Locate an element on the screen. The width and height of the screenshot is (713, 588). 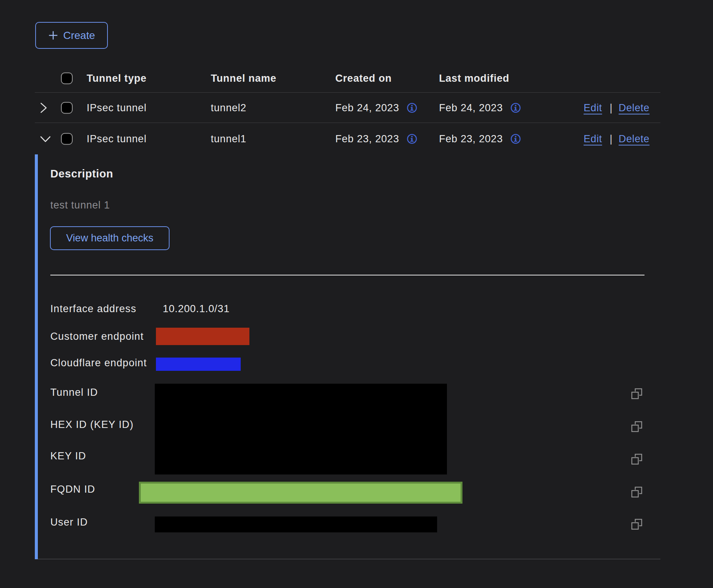
field-label-tunnel-id: Tunnel ID is located at coordinates (74, 393).